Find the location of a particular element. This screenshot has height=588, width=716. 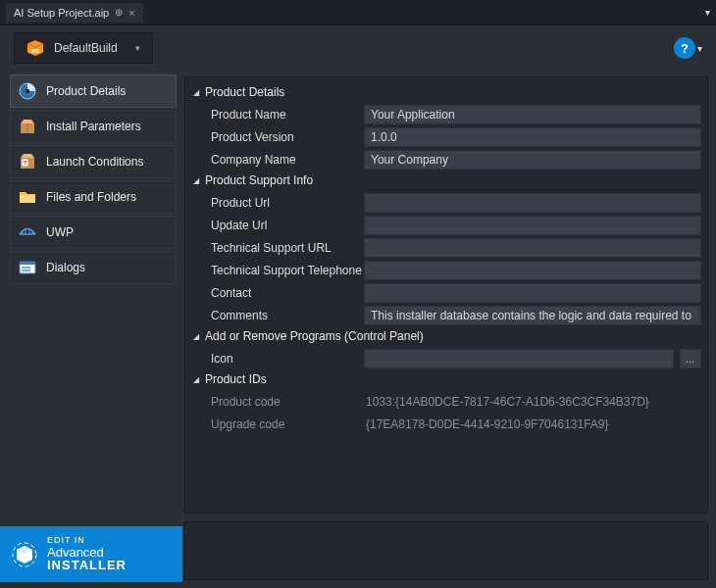

svg-text: MSI is located at coordinates (35, 51).